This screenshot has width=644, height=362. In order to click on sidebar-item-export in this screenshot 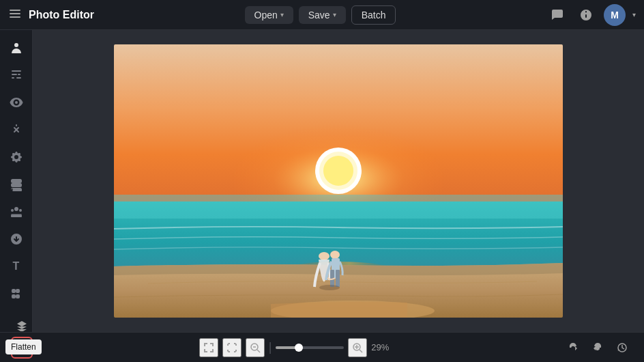, I will do `click(16, 239)`.